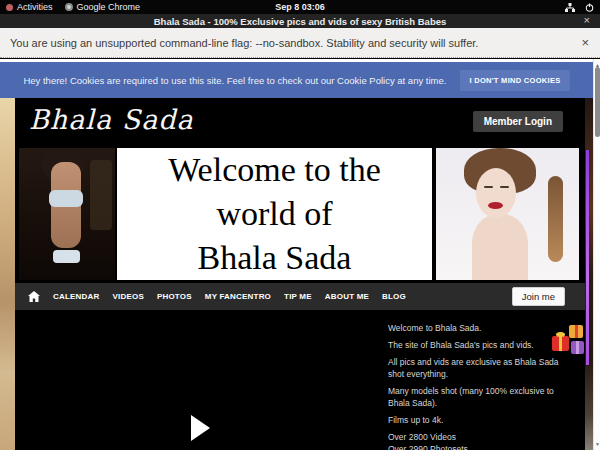 The image size is (600, 450). Describe the element at coordinates (298, 296) in the screenshot. I see `nav-item-tip-me: TIP ME` at that location.